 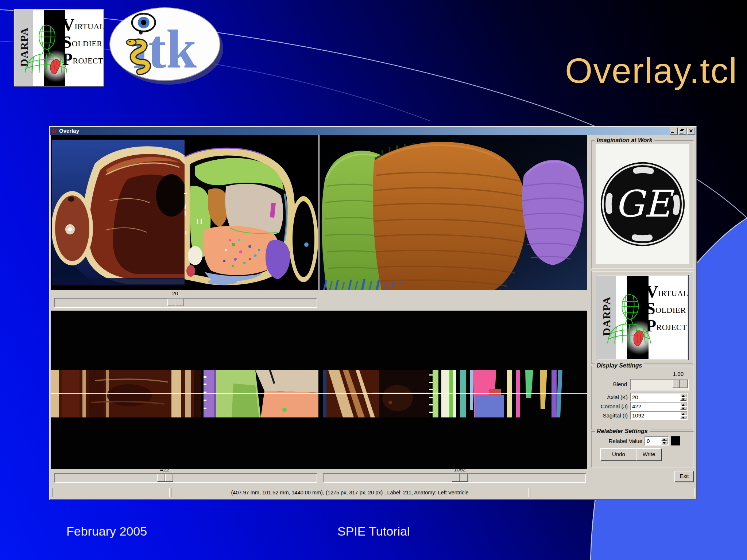 What do you see at coordinates (186, 300) in the screenshot?
I see `axial-slider: 20` at bounding box center [186, 300].